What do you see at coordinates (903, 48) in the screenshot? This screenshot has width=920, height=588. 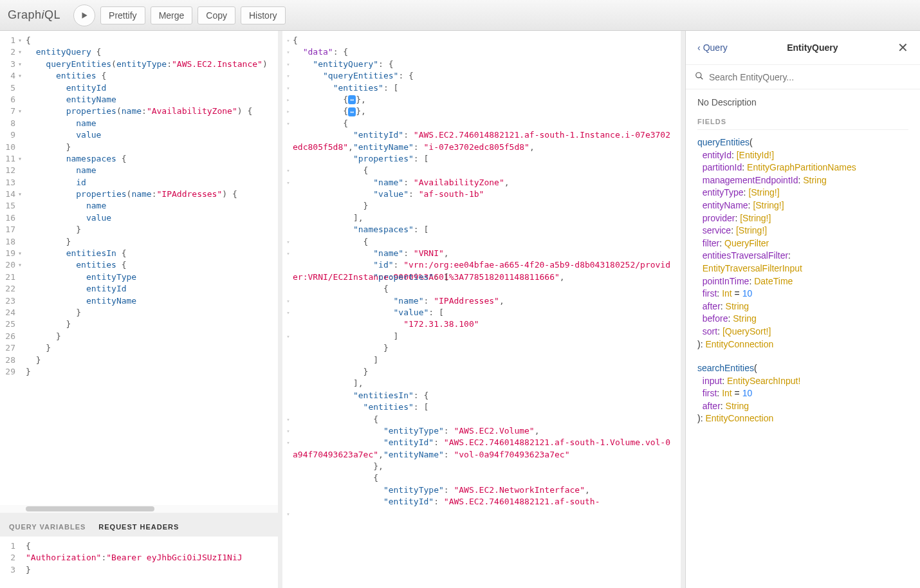 I see `close-icon: ✕` at bounding box center [903, 48].